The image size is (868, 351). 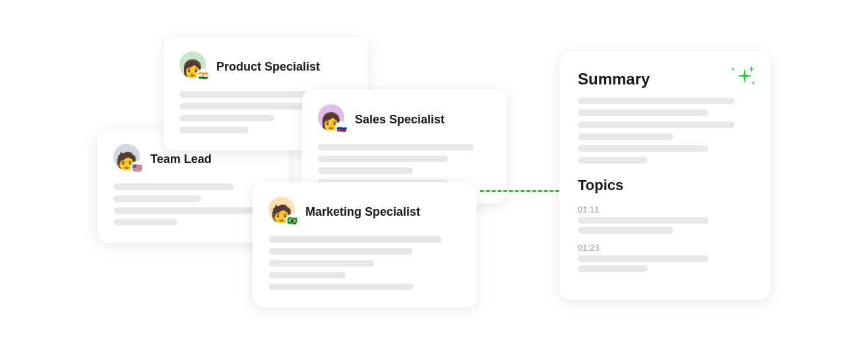 I want to click on marketing-specialist-title: Marketing Specialist, so click(x=363, y=212).